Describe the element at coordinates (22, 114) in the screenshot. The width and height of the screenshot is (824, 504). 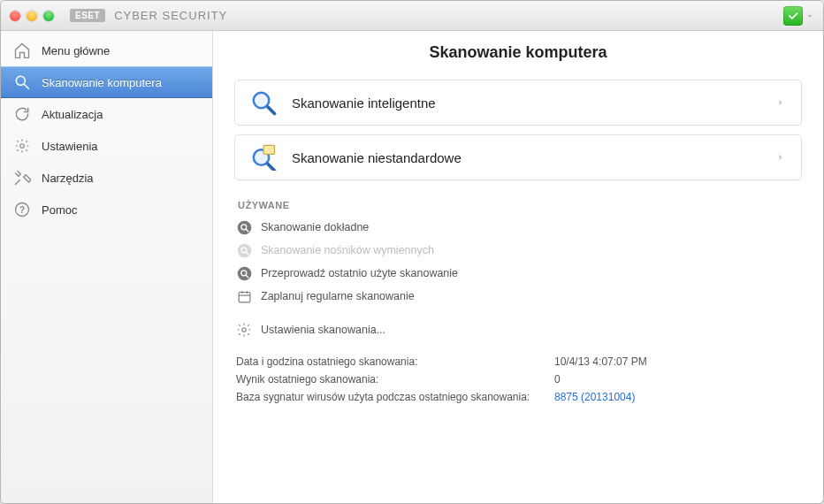
I see `refresh-icon` at that location.